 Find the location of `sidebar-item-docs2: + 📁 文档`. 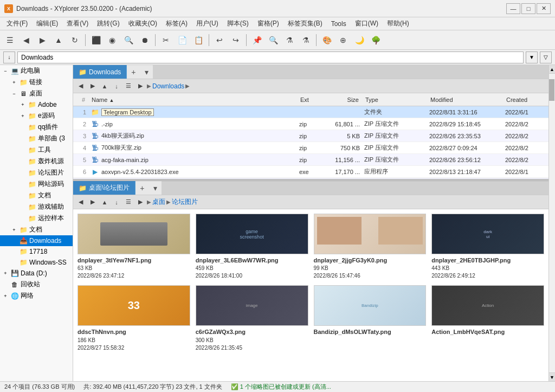

sidebar-item-docs2: + 📁 文档 is located at coordinates (36, 230).